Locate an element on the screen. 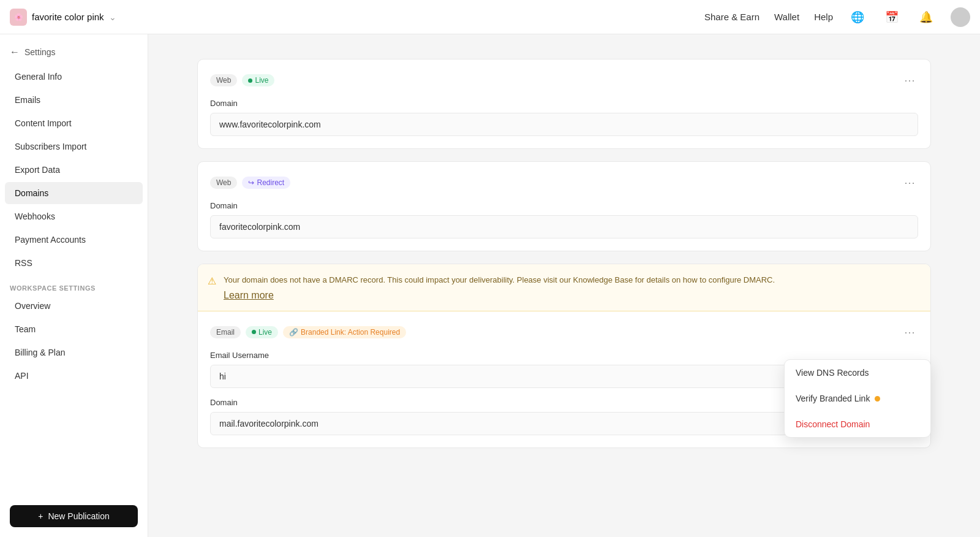 The width and height of the screenshot is (980, 537). avatar is located at coordinates (960, 17).